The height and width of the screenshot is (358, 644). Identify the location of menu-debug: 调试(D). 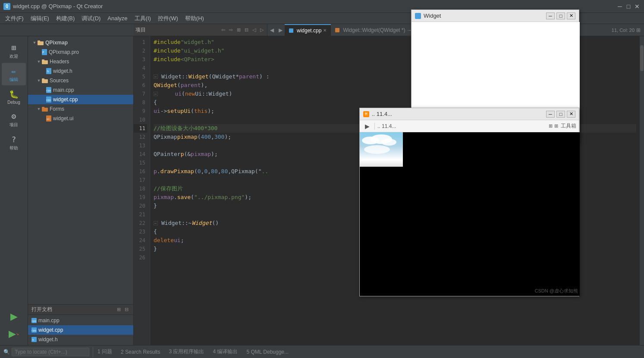
(91, 19).